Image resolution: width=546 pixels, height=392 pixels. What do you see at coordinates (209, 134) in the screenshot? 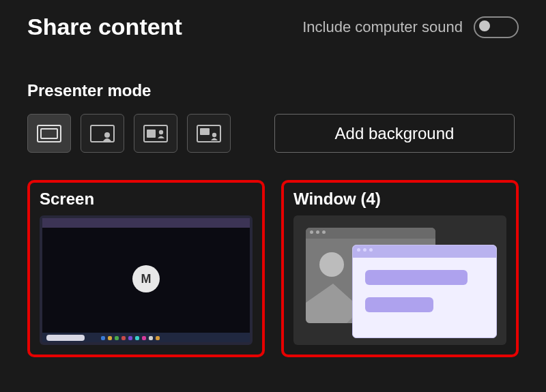
I see `reporter-icon` at bounding box center [209, 134].